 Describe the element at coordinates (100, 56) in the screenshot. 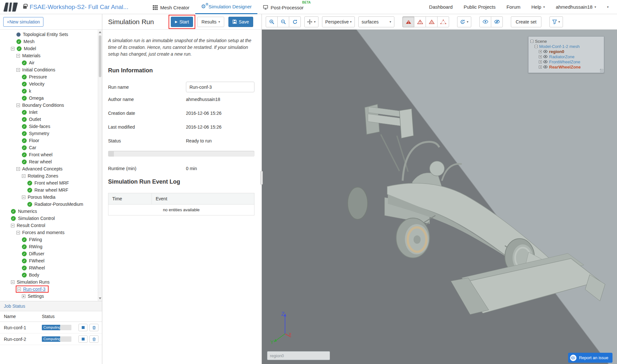

I see `scrollbar-thumb` at that location.